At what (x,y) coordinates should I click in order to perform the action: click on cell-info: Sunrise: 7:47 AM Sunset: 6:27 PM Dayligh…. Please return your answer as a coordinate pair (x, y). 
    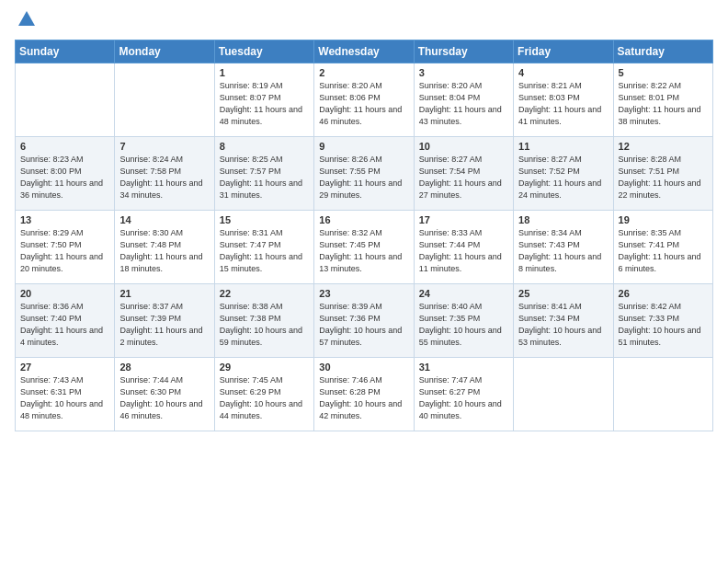
    Looking at the image, I should click on (463, 398).